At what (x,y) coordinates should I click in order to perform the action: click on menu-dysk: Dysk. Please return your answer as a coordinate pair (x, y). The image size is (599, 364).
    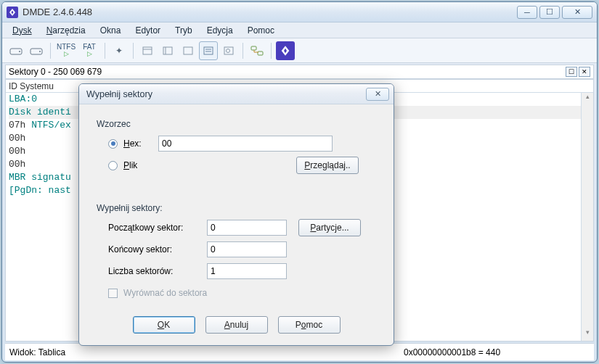
    Looking at the image, I should click on (22, 30).